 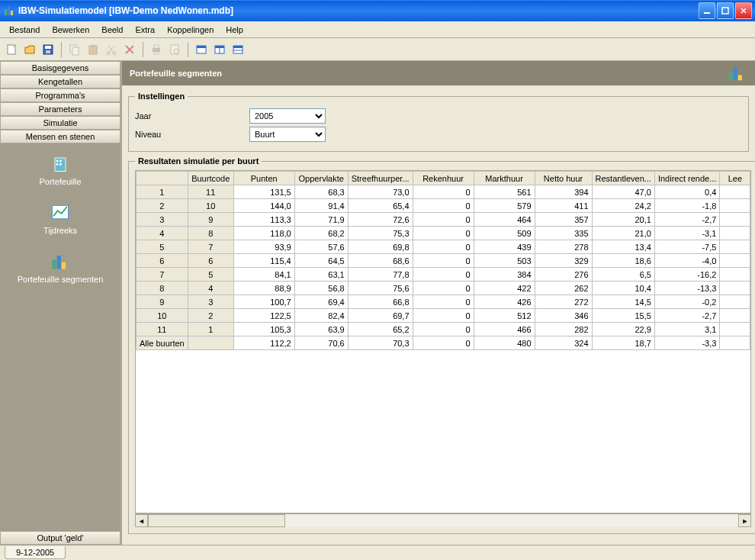 I want to click on table-cell: 70,3, so click(x=380, y=343).